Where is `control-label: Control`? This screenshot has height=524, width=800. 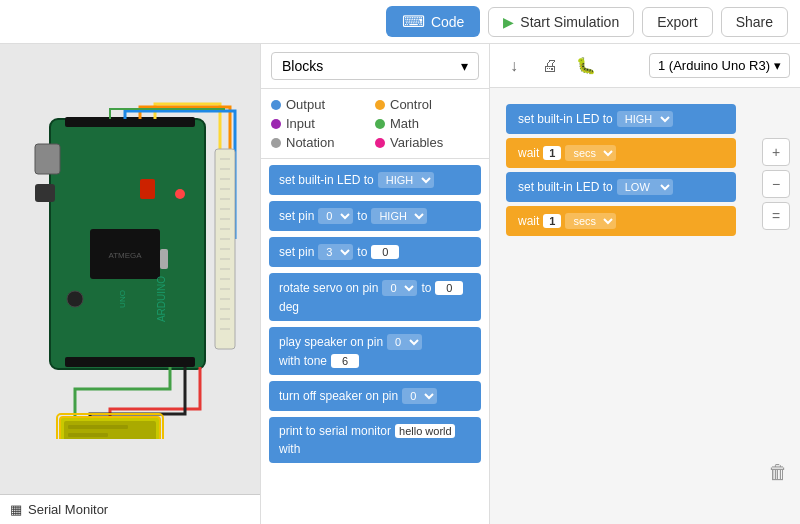
control-label: Control is located at coordinates (411, 104).